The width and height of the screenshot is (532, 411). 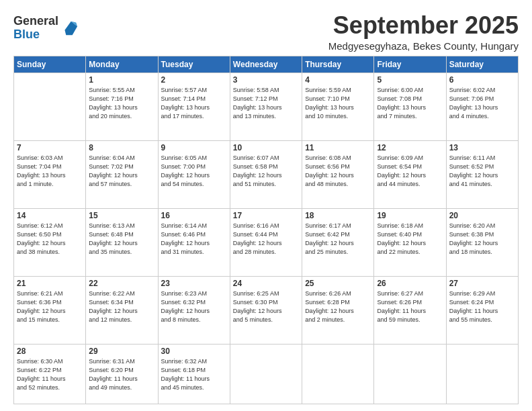 What do you see at coordinates (266, 239) in the screenshot?
I see `day-info: Sunrise: 6:16 AM Sunset: 6:44 PM Dayligh…` at bounding box center [266, 239].